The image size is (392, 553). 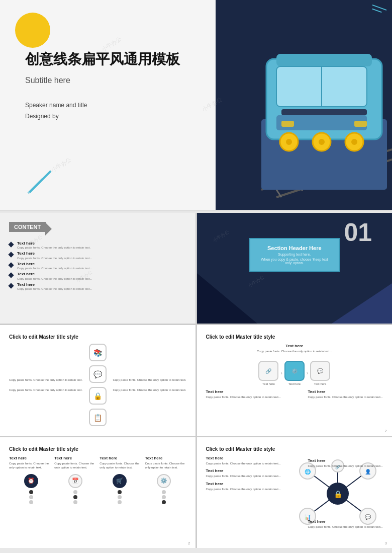 I want to click on blue-decoration-lines, so click(x=40, y=184).